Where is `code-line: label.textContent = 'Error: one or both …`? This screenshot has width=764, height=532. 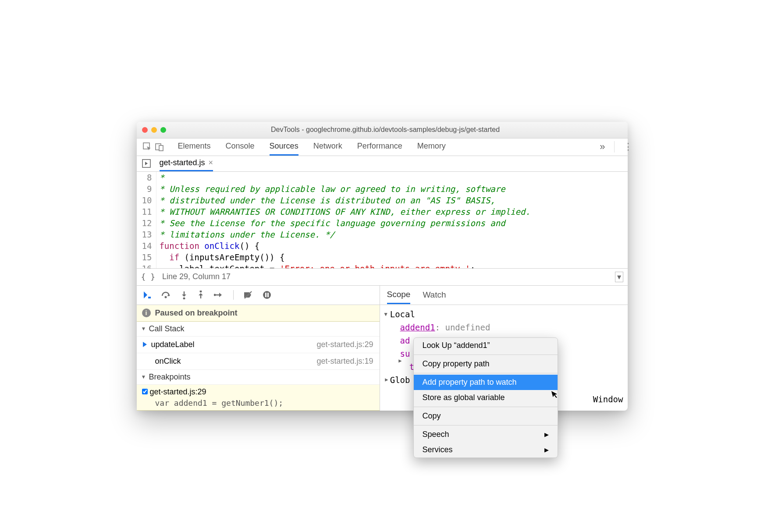
code-line: label.textContent = 'Error: one or both … is located at coordinates (345, 266).